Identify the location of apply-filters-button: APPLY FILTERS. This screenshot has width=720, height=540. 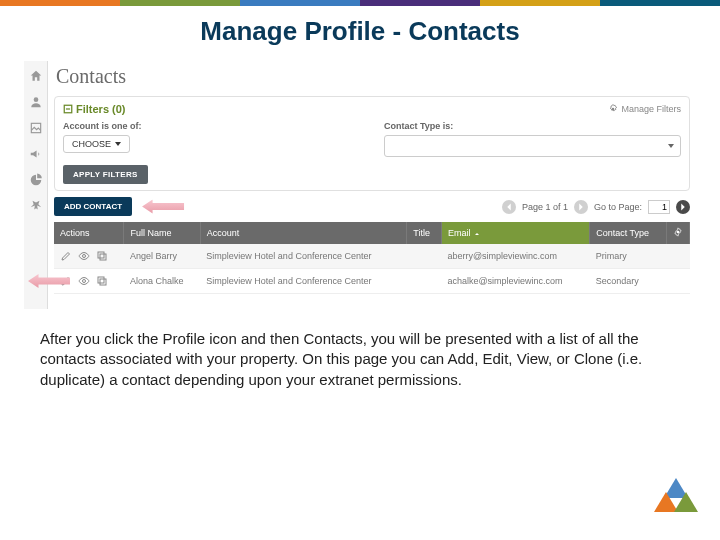
(106, 174).